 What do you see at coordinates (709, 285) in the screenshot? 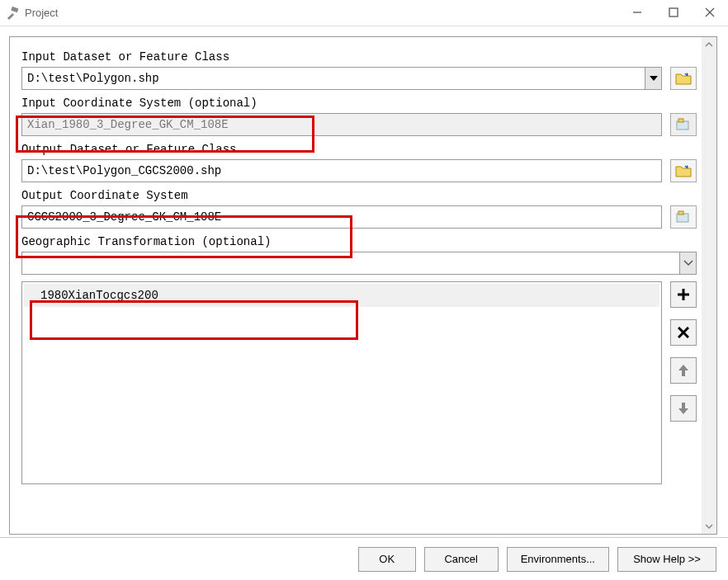
I see `scrollbar` at bounding box center [709, 285].